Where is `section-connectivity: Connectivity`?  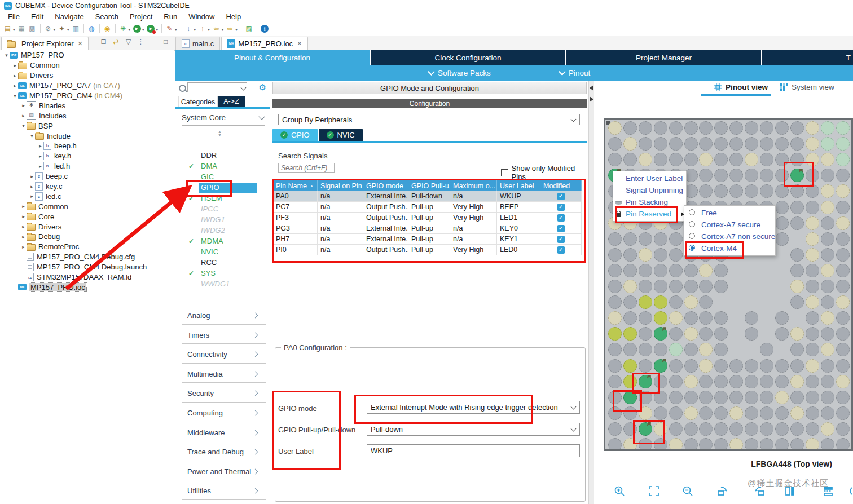
section-connectivity: Connectivity is located at coordinates (223, 355).